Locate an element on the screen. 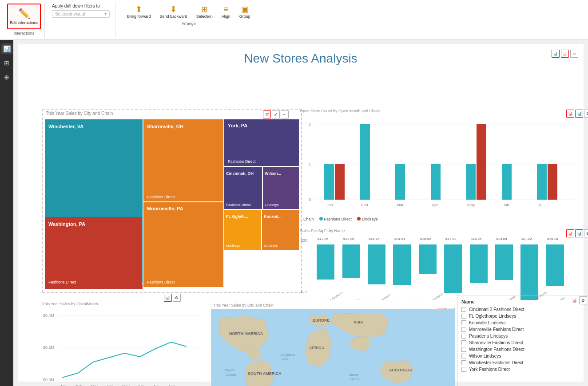  bar-jul-lindseys is located at coordinates (552, 182).